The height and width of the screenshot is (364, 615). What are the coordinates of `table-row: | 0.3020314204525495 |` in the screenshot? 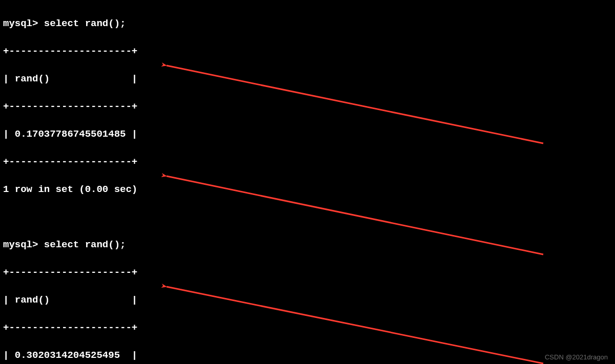 It's located at (309, 355).